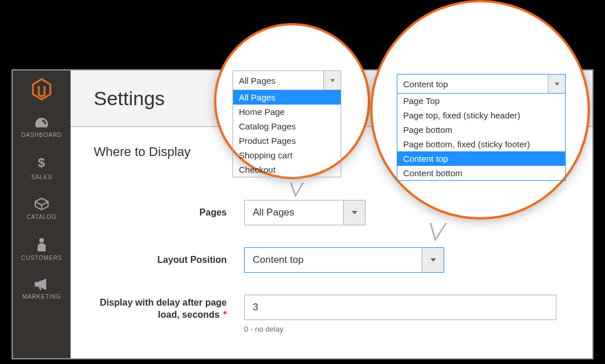  Describe the element at coordinates (42, 89) in the screenshot. I see `magento-logo` at that location.